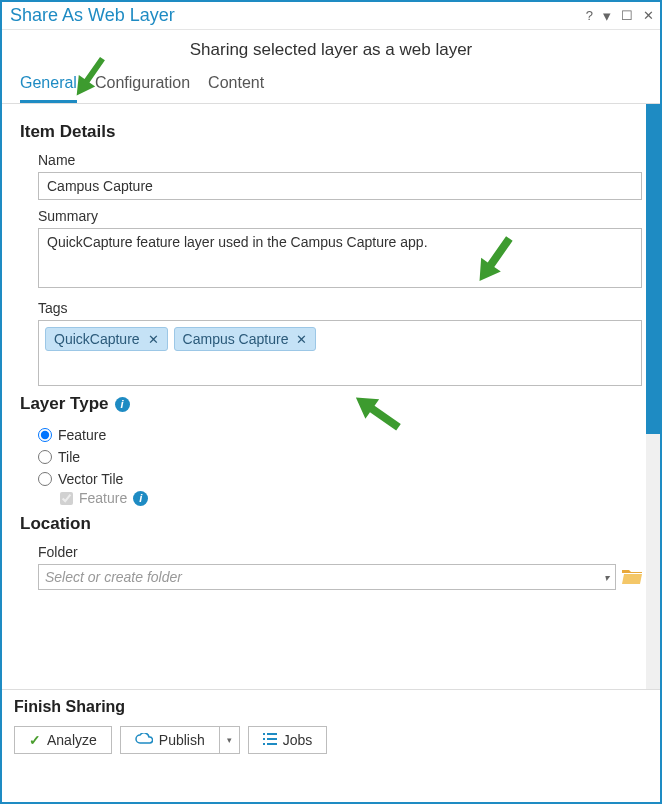 The image size is (662, 804). I want to click on folder-label: Folder, so click(340, 552).